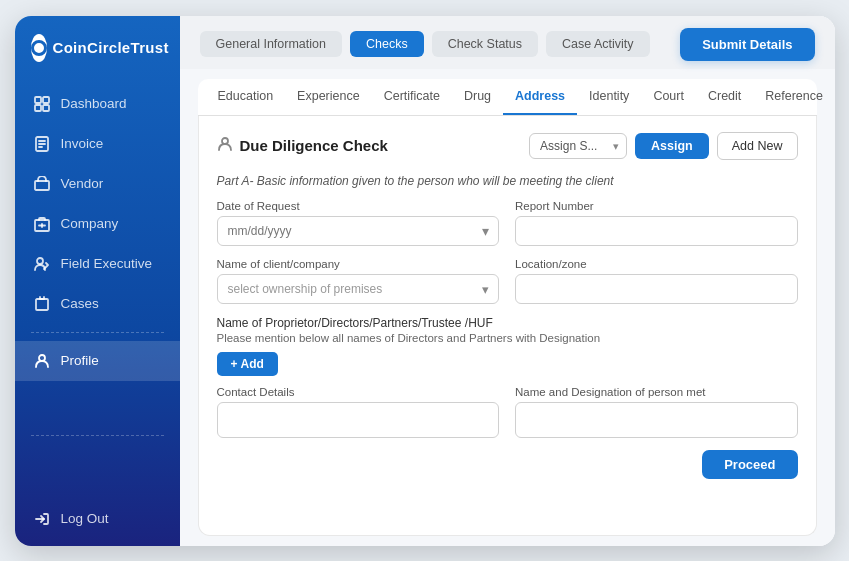  What do you see at coordinates (42, 184) in the screenshot?
I see `vendor-icon` at bounding box center [42, 184].